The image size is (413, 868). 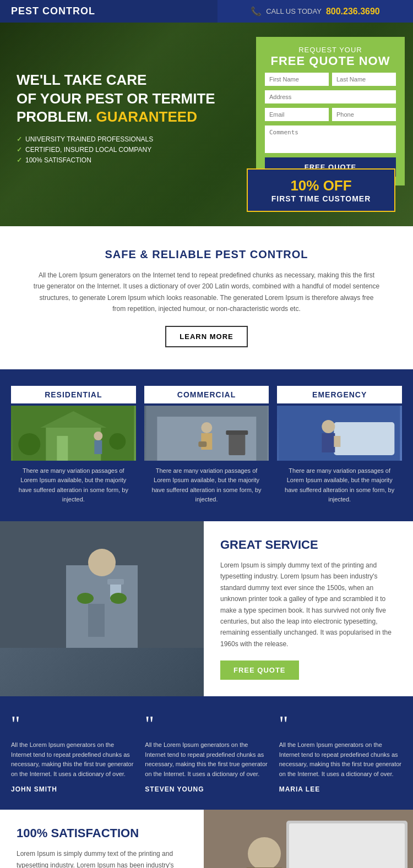 What do you see at coordinates (206, 337) in the screenshot?
I see `learn-more-button: LEARN MORE` at bounding box center [206, 337].